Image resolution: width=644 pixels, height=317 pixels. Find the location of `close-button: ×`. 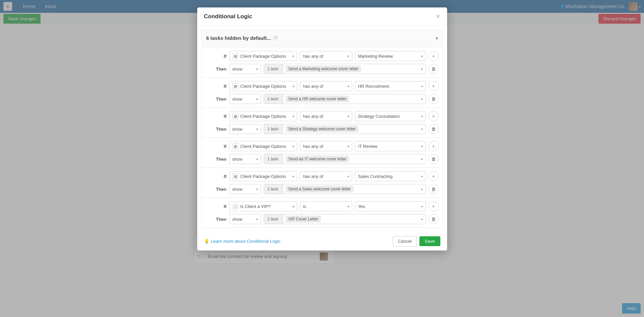

close-button: × is located at coordinates (438, 17).